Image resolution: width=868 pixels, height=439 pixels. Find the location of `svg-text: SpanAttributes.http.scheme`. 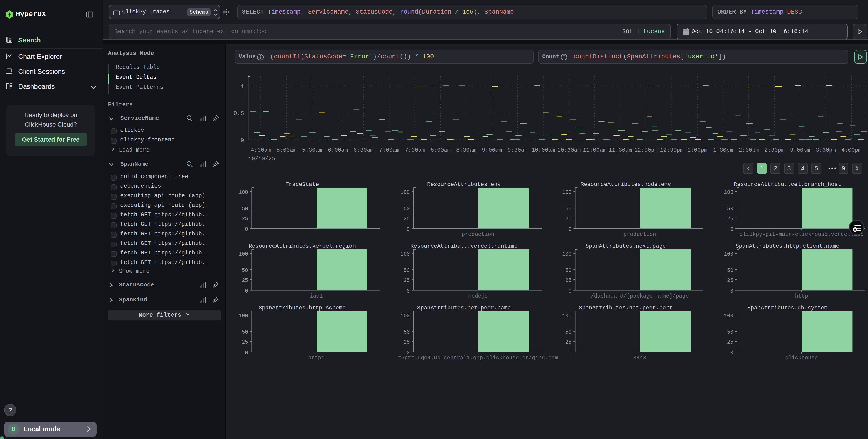

svg-text: SpanAttributes.http.scheme is located at coordinates (302, 308).